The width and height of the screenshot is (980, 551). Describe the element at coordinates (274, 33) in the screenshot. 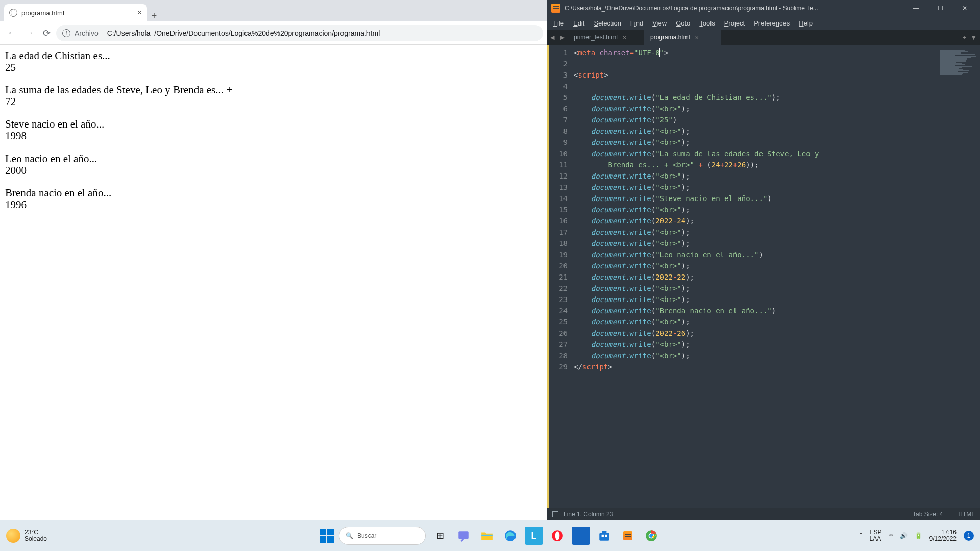

I see `browser-toolbar: ← → ⟳ i Archivo C:/Users/hola_/OneDrive/…` at that location.